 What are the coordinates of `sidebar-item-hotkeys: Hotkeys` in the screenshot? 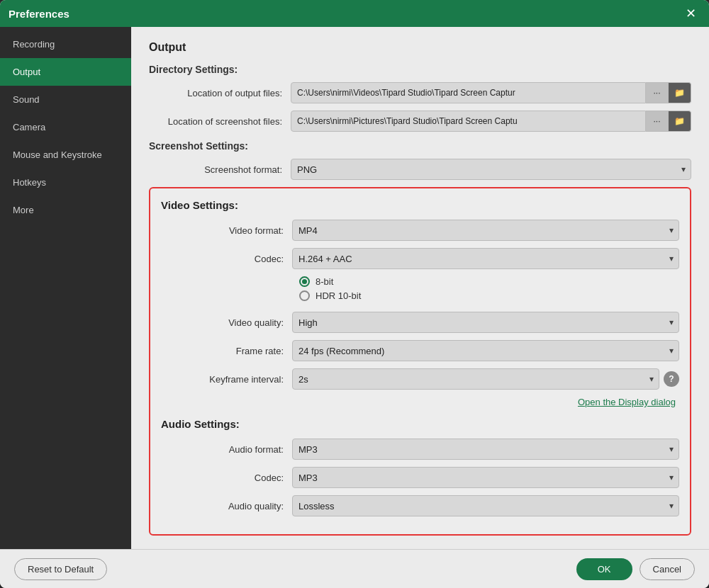 It's located at (65, 183).